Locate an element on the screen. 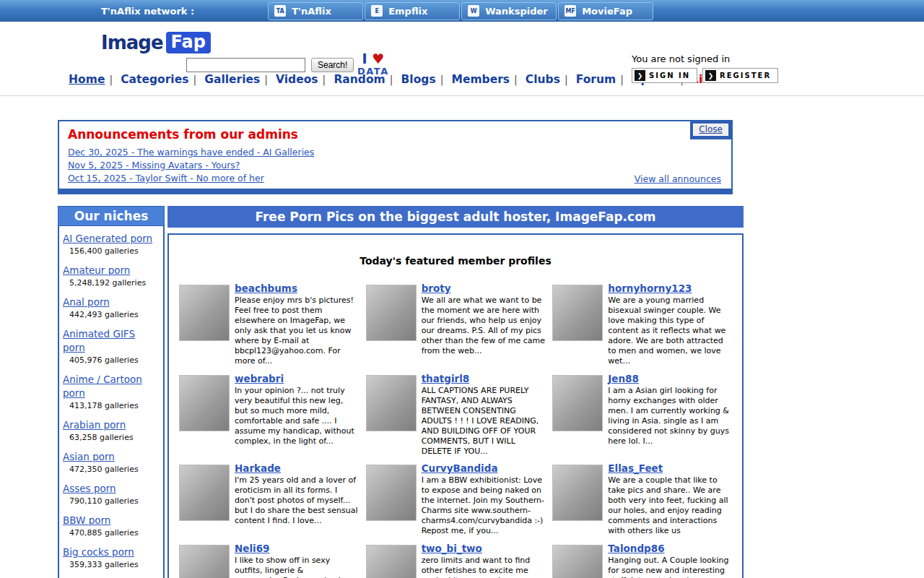 This screenshot has width=924, height=578. network-site-label: Empflix is located at coordinates (408, 12).